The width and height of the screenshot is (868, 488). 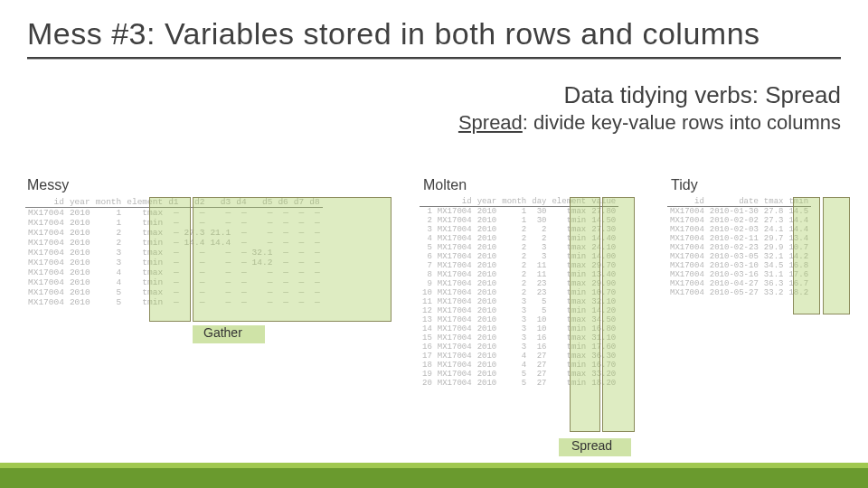 I want to click on label-tidy: Tidy, so click(x=684, y=185).